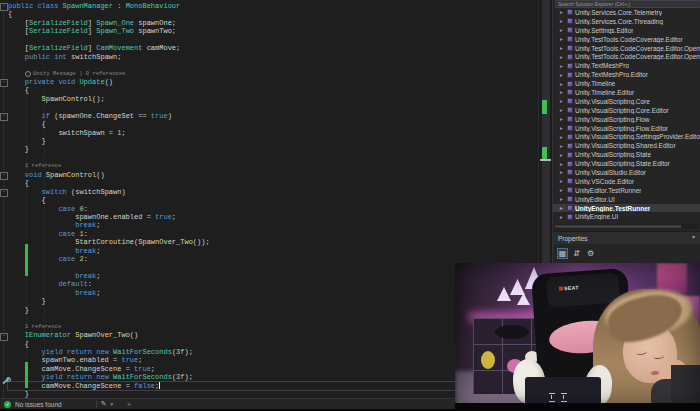  I want to click on edit-filter-icon: ✎, so click(104, 404).